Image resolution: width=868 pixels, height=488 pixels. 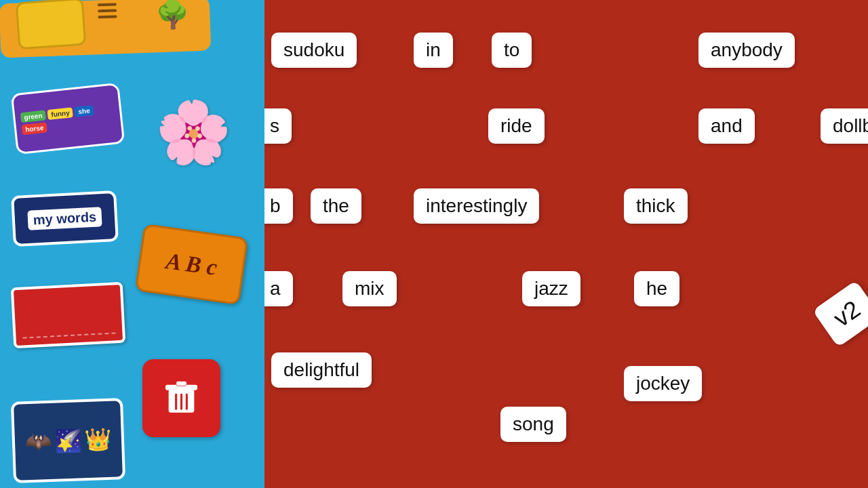 What do you see at coordinates (65, 218) in the screenshot?
I see `mywords-label: my words` at bounding box center [65, 218].